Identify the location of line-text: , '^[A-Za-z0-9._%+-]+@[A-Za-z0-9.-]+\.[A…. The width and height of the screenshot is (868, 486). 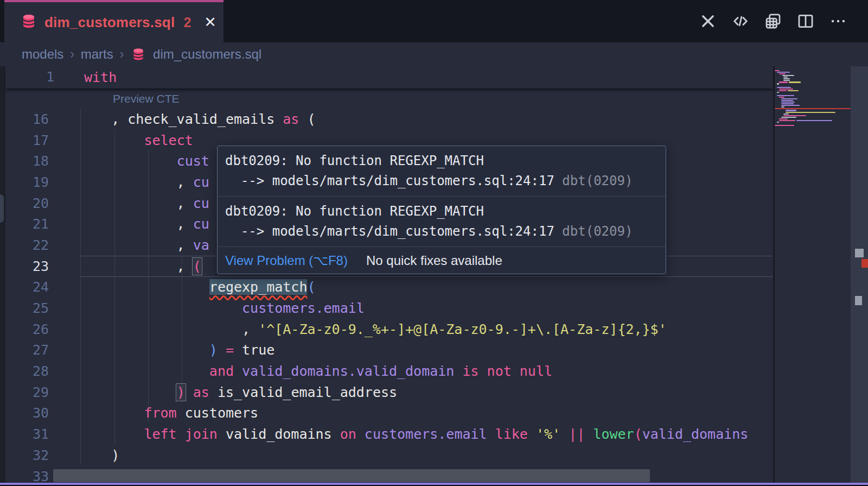
(358, 329).